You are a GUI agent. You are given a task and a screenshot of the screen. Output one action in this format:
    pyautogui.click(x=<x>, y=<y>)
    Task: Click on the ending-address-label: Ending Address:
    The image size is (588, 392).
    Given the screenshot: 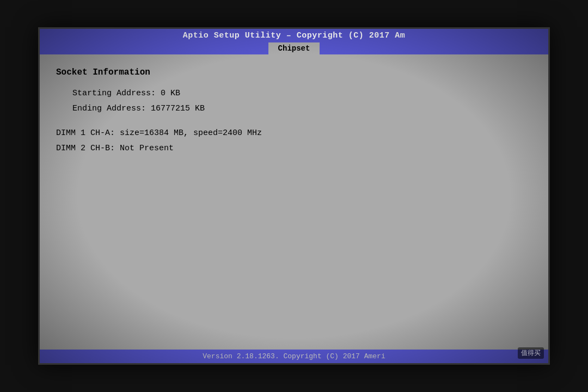 What is the action you would take?
    pyautogui.click(x=109, y=109)
    